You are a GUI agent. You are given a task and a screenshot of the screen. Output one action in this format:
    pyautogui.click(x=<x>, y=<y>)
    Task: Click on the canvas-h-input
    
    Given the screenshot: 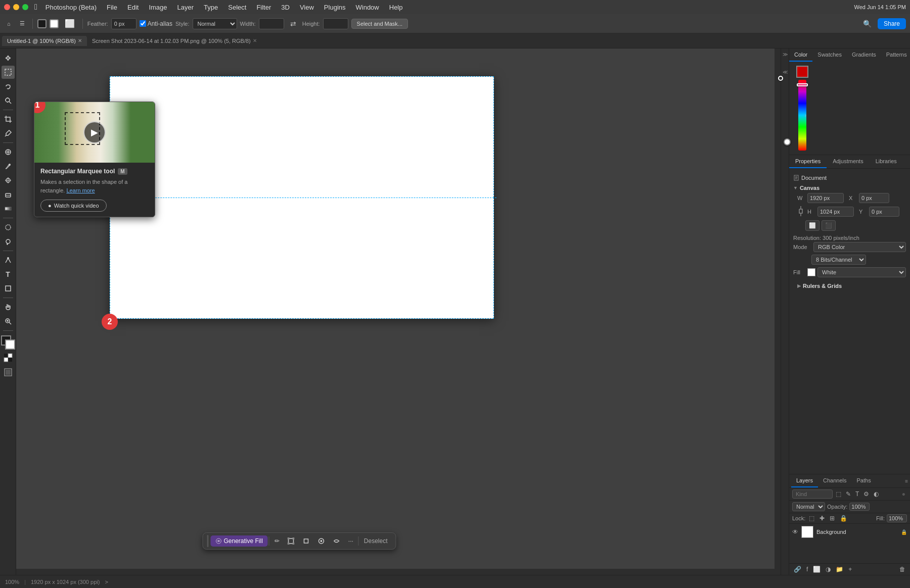 What is the action you would take?
    pyautogui.click(x=836, y=212)
    